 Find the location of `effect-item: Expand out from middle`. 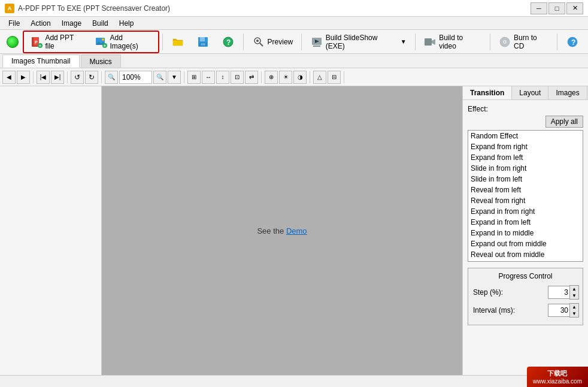

effect-item: Expand out from middle is located at coordinates (526, 244).